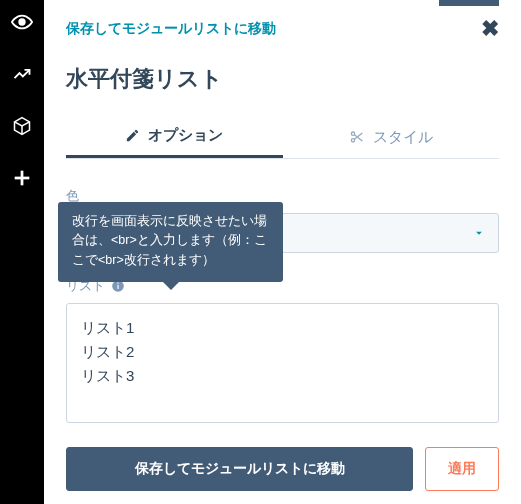  What do you see at coordinates (357, 137) in the screenshot?
I see `scissors-icon` at bounding box center [357, 137].